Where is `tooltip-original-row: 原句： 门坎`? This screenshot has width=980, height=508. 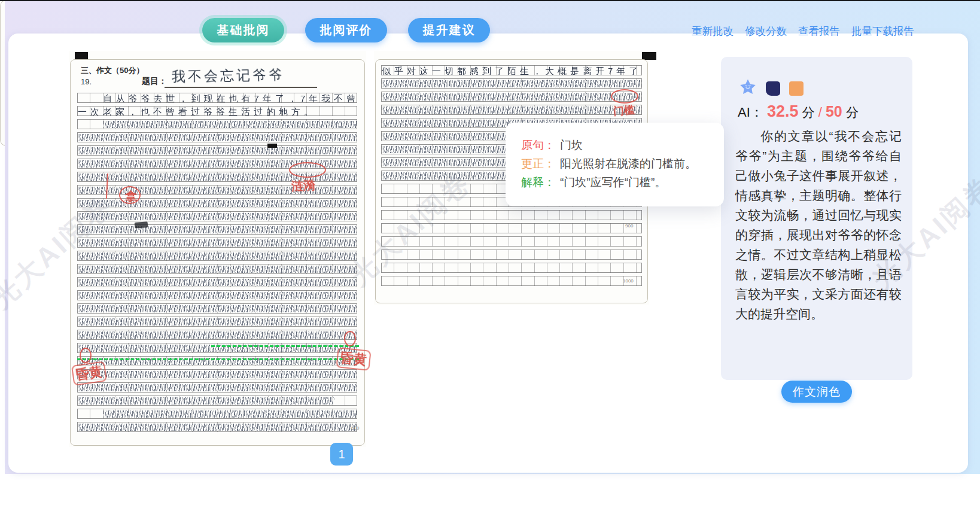
tooltip-original-row: 原句： 门坎 is located at coordinates (615, 145).